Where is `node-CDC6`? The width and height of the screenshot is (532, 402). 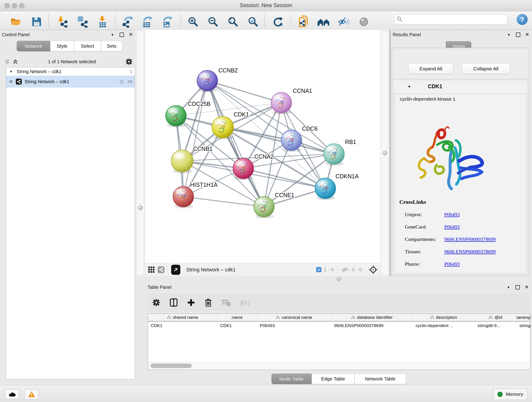 node-CDC6 is located at coordinates (291, 141).